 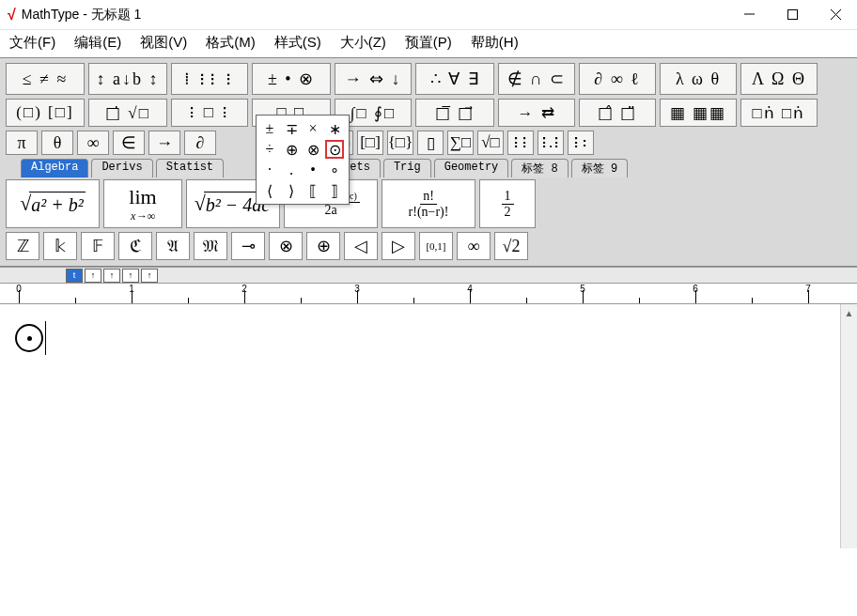 I want to click on pop-circ: ∘, so click(x=335, y=170).